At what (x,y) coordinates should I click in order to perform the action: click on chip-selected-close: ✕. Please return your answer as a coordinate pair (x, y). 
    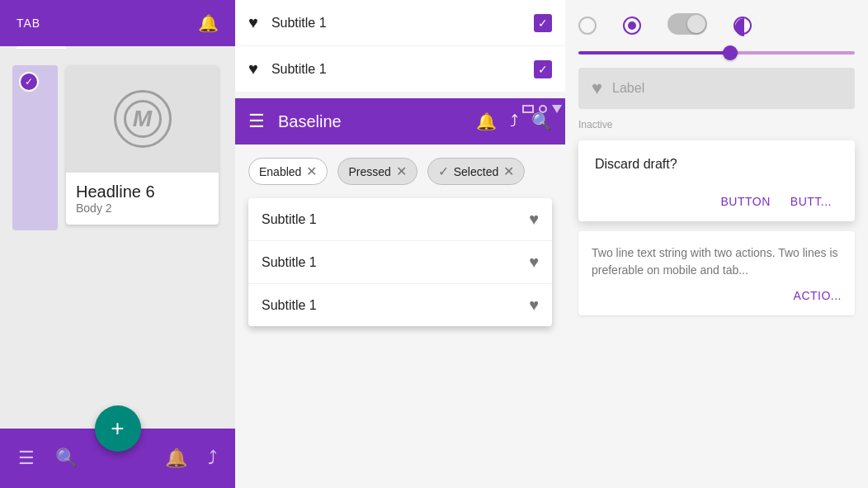
    Looking at the image, I should click on (508, 172).